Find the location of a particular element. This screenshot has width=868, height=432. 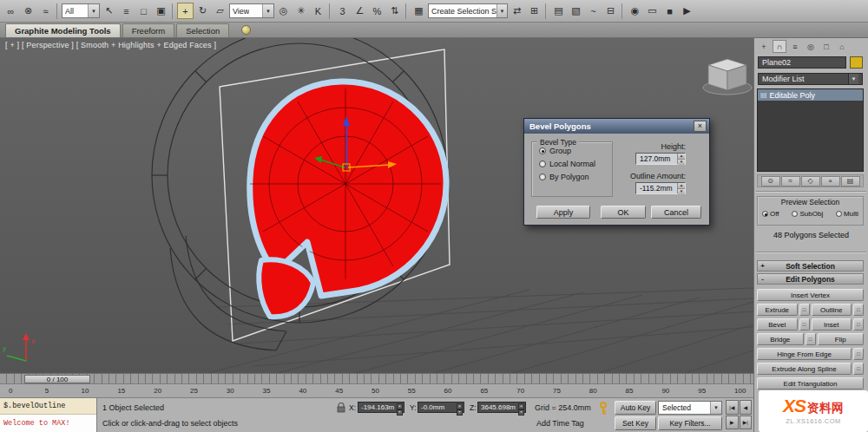

make-unique-icon: ◇ is located at coordinates (811, 181).